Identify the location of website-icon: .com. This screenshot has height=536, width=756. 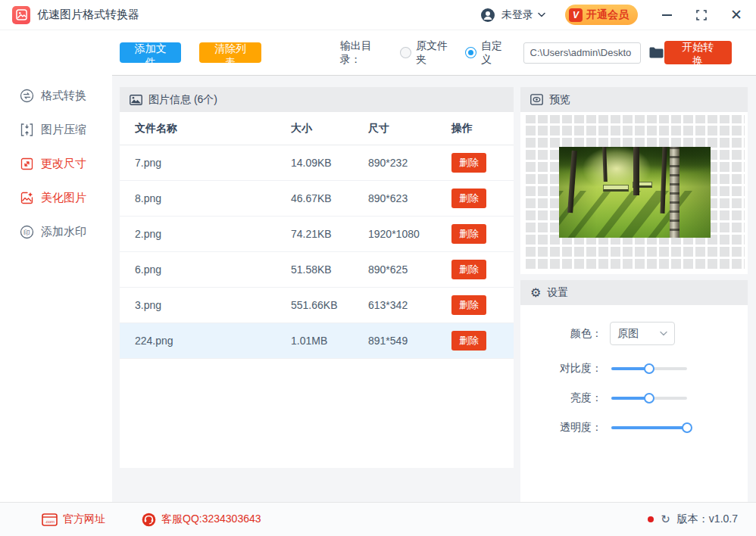
(50, 519).